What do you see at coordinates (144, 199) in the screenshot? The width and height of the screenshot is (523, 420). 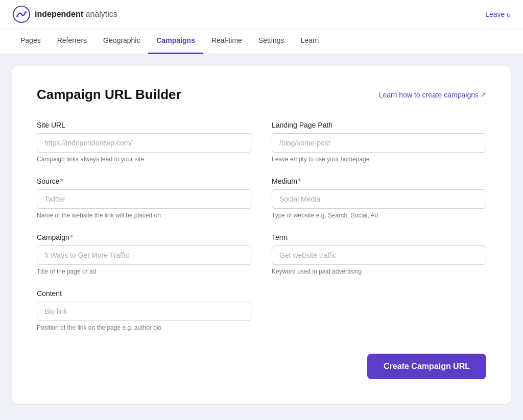 I see `source-input` at bounding box center [144, 199].